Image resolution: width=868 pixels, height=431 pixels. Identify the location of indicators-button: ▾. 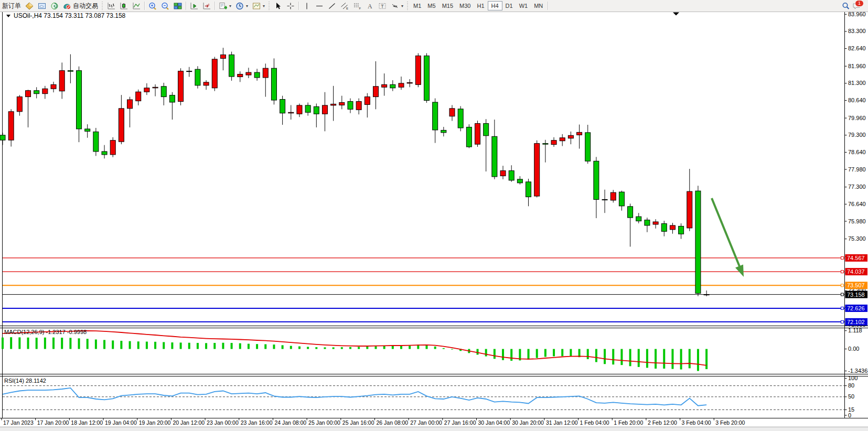
(225, 6).